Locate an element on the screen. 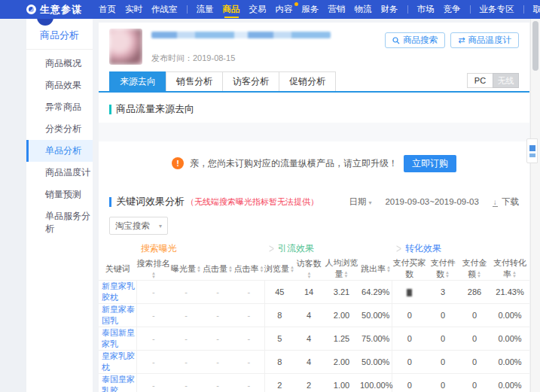 The width and height of the screenshot is (540, 392). sidebar-item-0: 商品概况 is located at coordinates (59, 63).